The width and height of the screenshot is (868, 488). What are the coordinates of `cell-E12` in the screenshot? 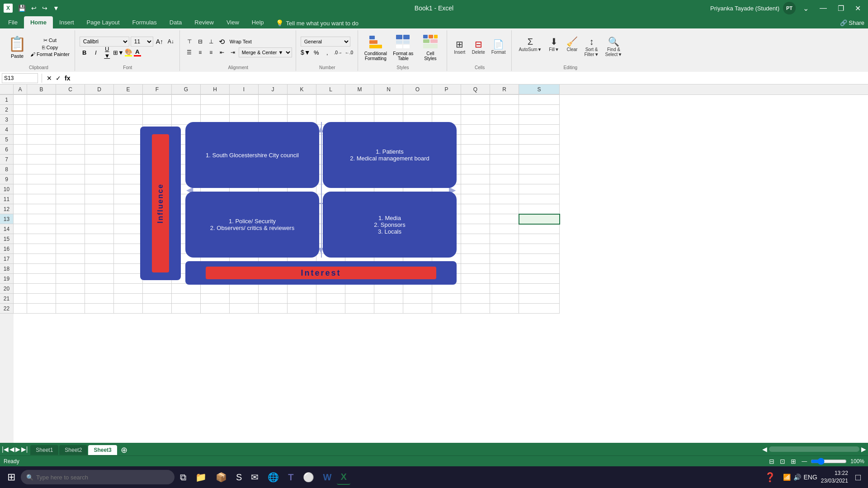 It's located at (128, 209).